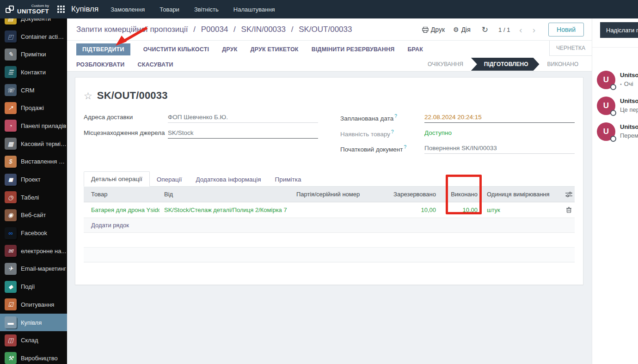 Image resolution: width=638 pixels, height=364 pixels. Describe the element at coordinates (11, 251) in the screenshot. I see `elearning-icon: ✉` at that location.